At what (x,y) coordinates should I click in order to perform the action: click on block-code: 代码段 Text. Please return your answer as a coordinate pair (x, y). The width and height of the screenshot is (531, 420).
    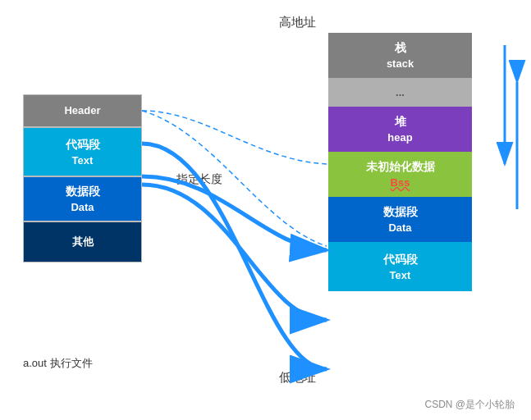
    Looking at the image, I should click on (82, 152).